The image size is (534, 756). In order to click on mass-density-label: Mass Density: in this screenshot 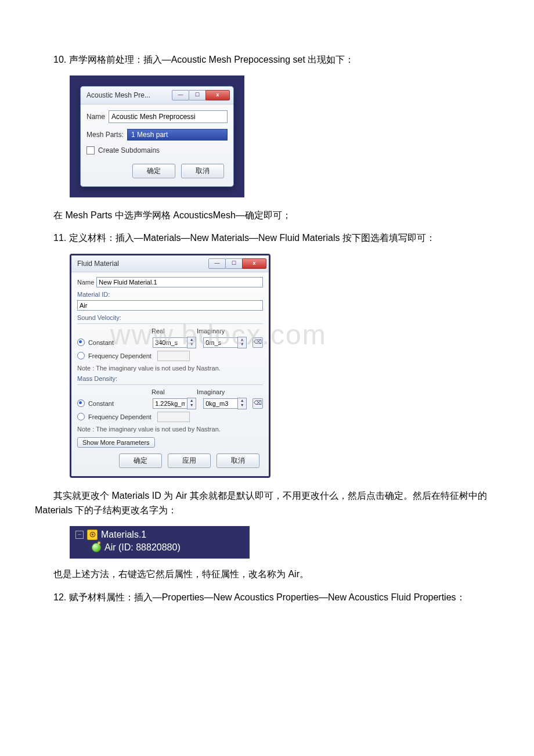, I will do `click(170, 379)`.